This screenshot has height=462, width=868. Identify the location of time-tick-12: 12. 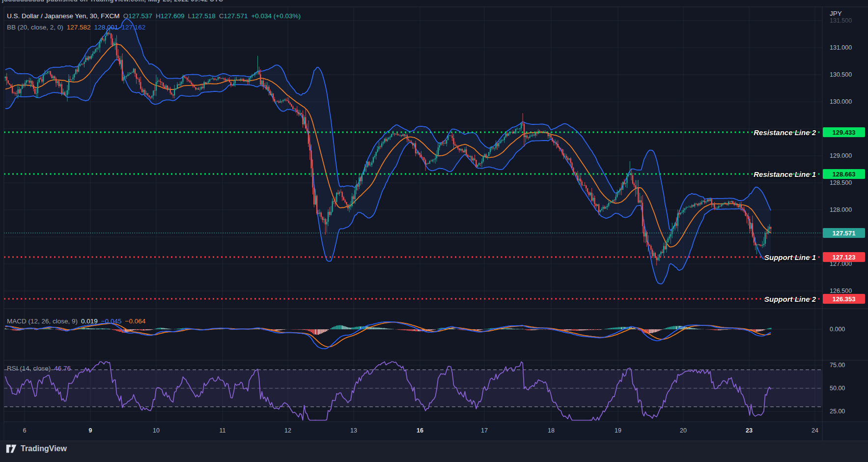
(288, 431).